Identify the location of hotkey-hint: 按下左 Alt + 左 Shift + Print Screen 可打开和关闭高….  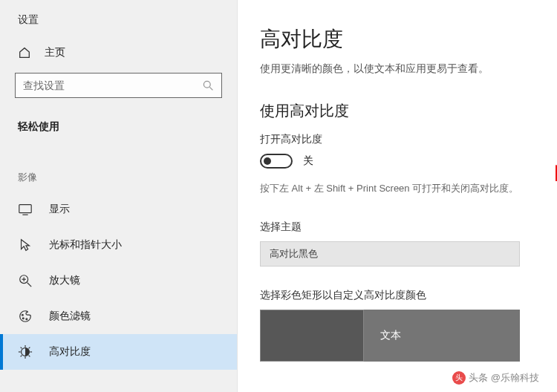
(397, 189).